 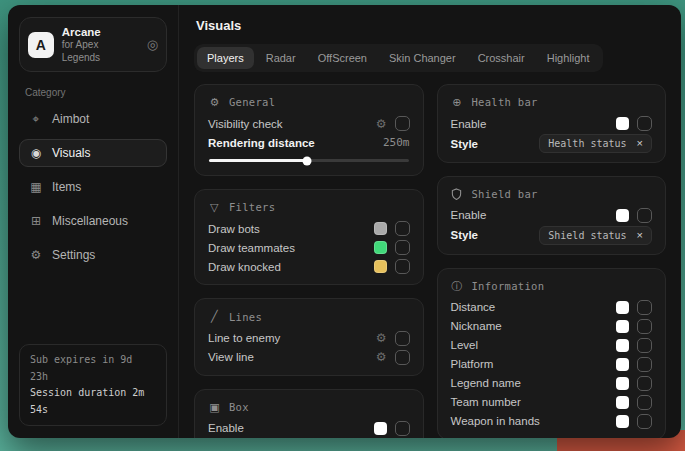 What do you see at coordinates (502, 58) in the screenshot?
I see `tab-crosshair: Crosshair` at bounding box center [502, 58].